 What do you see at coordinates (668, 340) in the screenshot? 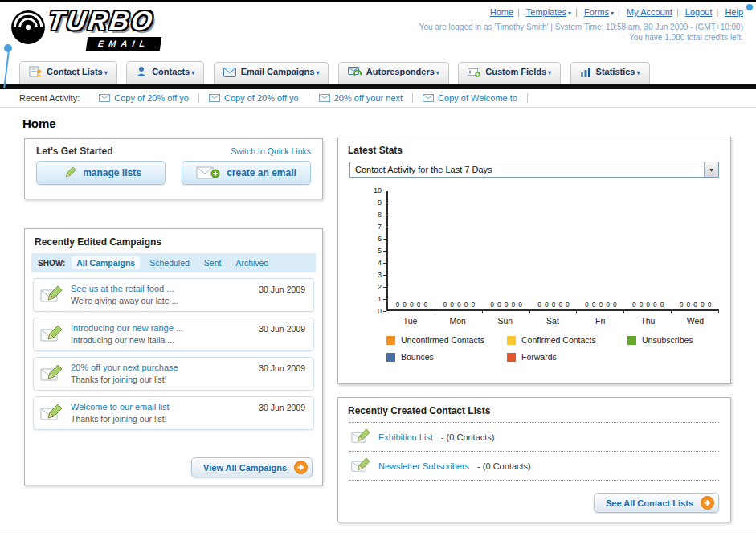
I see `legend-label: Unsubscribes` at bounding box center [668, 340].